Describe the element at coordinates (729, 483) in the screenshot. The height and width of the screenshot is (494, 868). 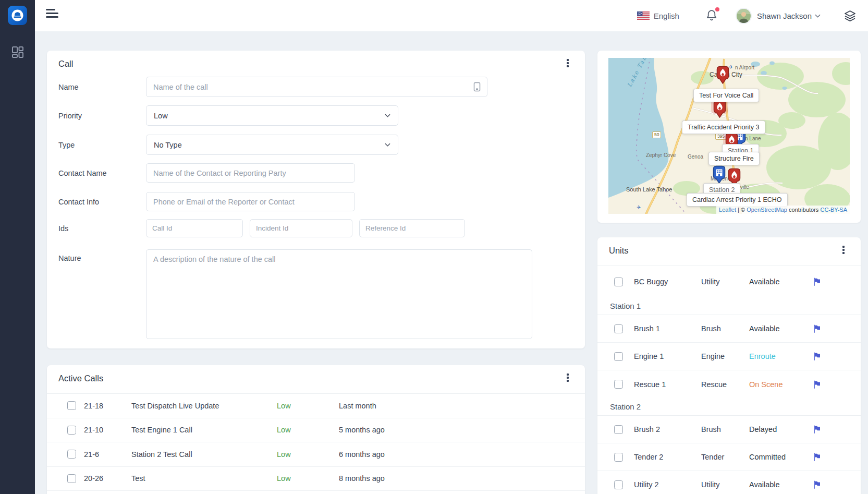
I see `unit-row: Utility 2 Utility Available` at that location.